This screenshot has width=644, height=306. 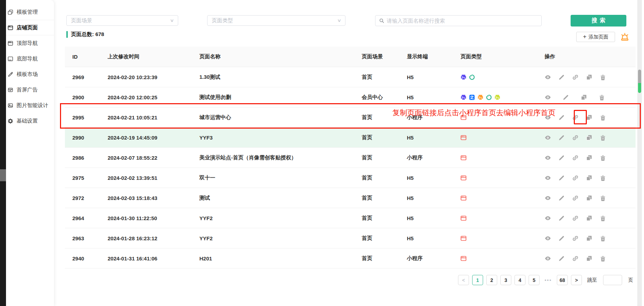 What do you see at coordinates (146, 178) in the screenshot?
I see `row-time: 2024-02-02 13:39:51` at bounding box center [146, 178].